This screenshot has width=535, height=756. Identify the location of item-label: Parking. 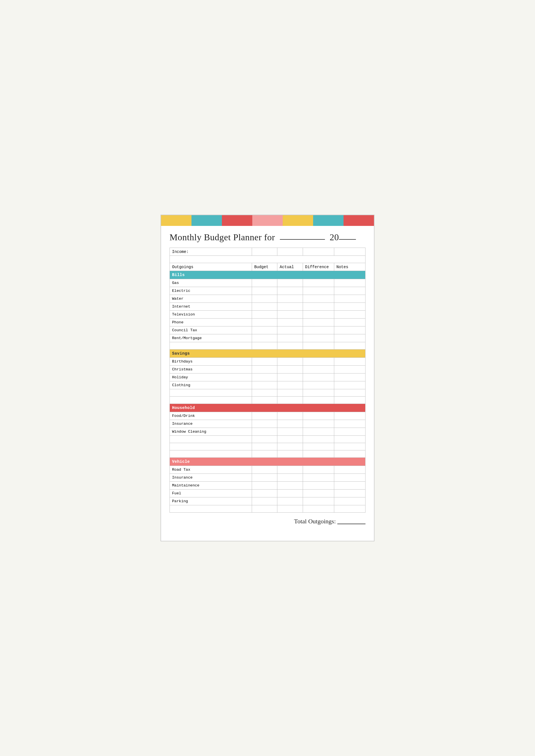
(211, 501).